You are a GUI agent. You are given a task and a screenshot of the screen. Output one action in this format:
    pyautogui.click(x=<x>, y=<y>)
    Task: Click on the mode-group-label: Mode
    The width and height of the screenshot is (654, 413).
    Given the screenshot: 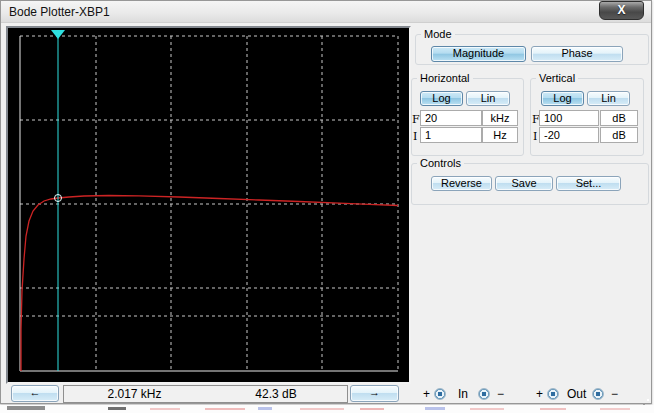 What is the action you would take?
    pyautogui.click(x=438, y=34)
    